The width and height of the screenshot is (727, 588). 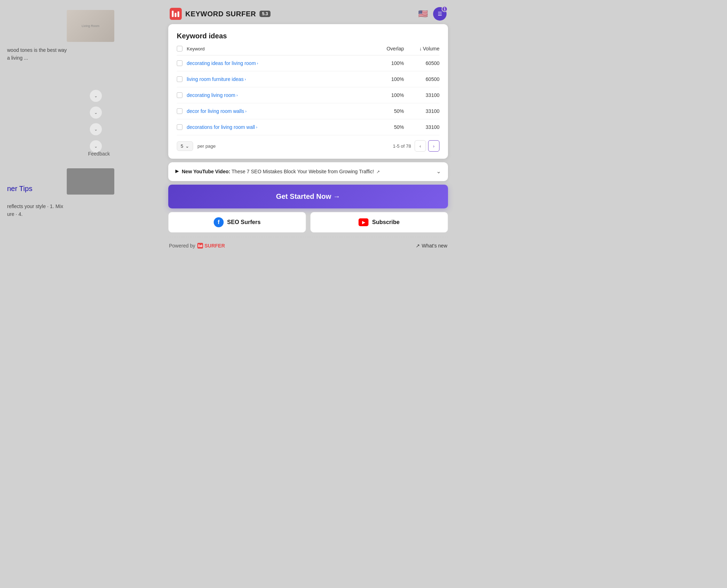 I want to click on row3-overlap: 100%, so click(x=386, y=95).